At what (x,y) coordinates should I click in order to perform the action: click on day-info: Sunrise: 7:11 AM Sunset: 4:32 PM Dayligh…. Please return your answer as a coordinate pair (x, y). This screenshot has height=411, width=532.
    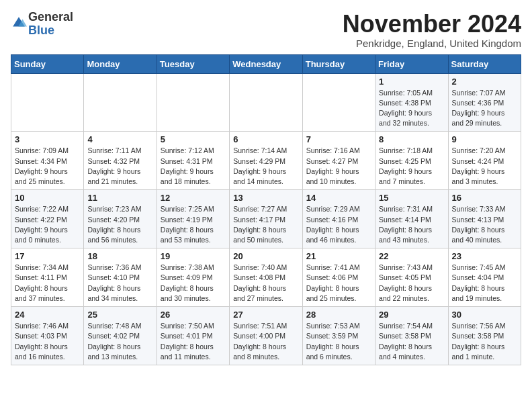
    Looking at the image, I should click on (120, 167).